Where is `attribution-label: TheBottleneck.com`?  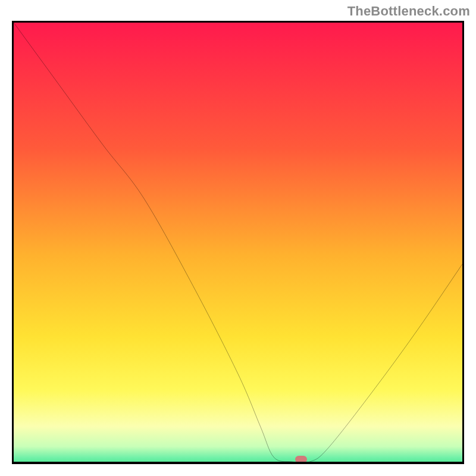
attribution-label: TheBottleneck.com is located at coordinates (409, 11).